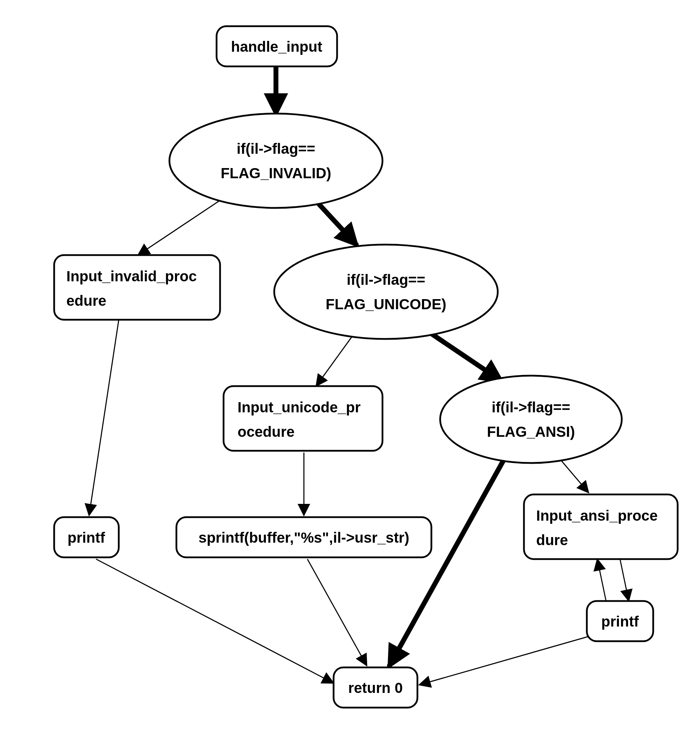 The height and width of the screenshot is (738, 700). Describe the element at coordinates (446, 564) in the screenshot. I see `edge-ansi-to-return` at that location.